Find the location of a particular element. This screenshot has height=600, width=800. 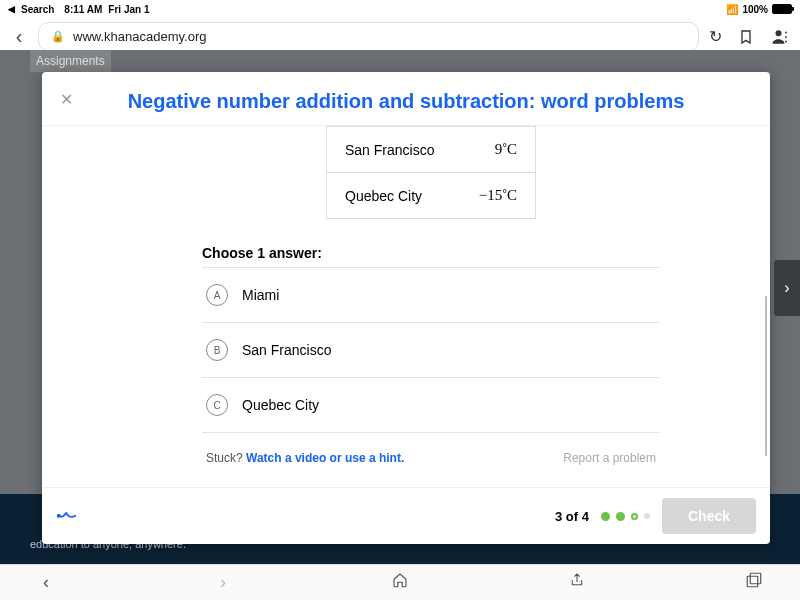

back-to-app-caret-icon: ◀ is located at coordinates (12, 9).